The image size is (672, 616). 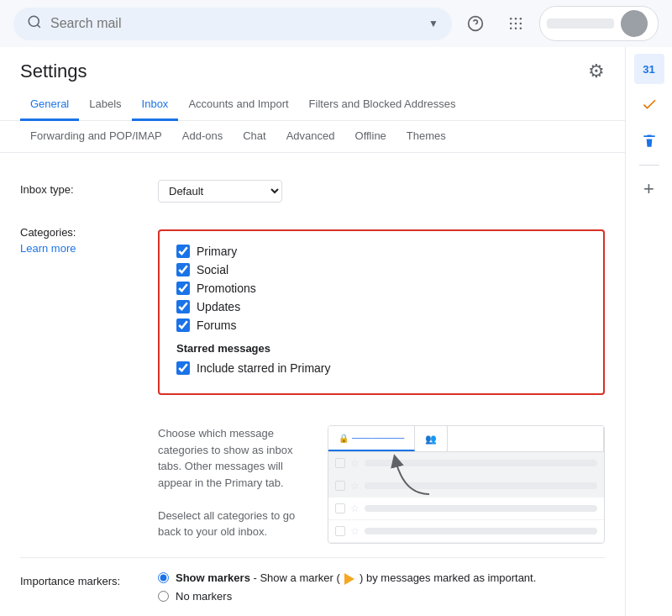 What do you see at coordinates (336, 24) in the screenshot?
I see `topbar: ▼` at bounding box center [336, 24].